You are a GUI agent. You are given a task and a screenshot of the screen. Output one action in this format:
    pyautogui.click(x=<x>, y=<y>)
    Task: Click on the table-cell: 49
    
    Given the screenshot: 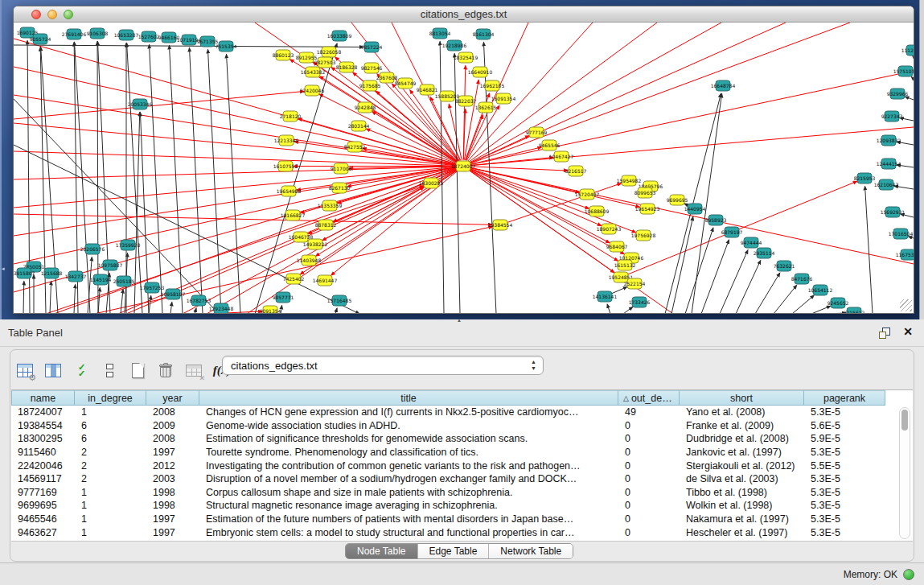 What is the action you would take?
    pyautogui.click(x=649, y=412)
    